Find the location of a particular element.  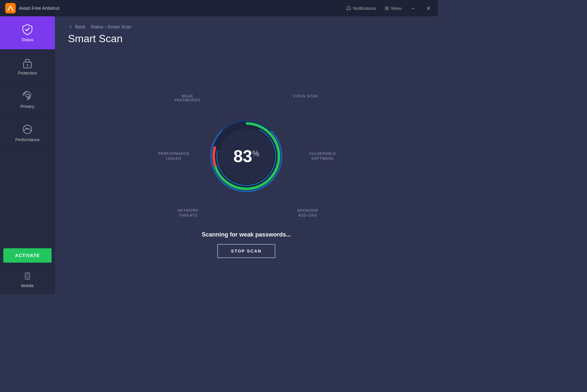

sidebar-performance-label: Performance is located at coordinates (27, 140).